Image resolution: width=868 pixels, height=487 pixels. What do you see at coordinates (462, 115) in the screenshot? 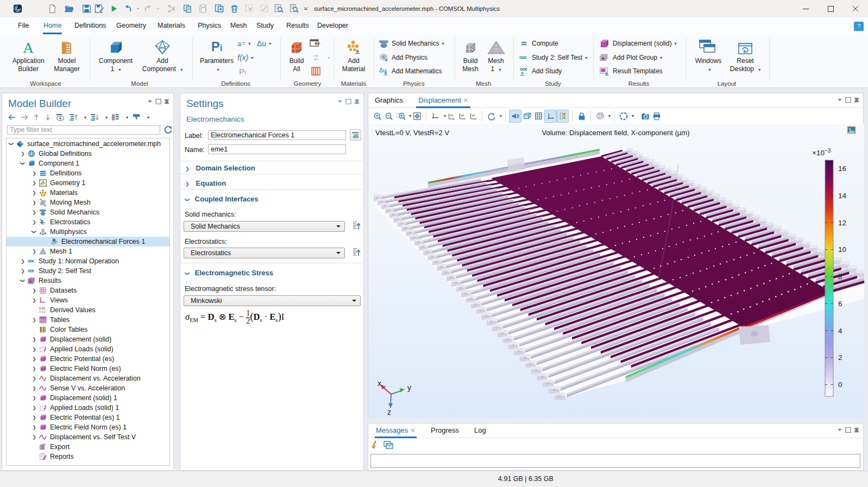
I see `svg-text: yz` at bounding box center [462, 115].